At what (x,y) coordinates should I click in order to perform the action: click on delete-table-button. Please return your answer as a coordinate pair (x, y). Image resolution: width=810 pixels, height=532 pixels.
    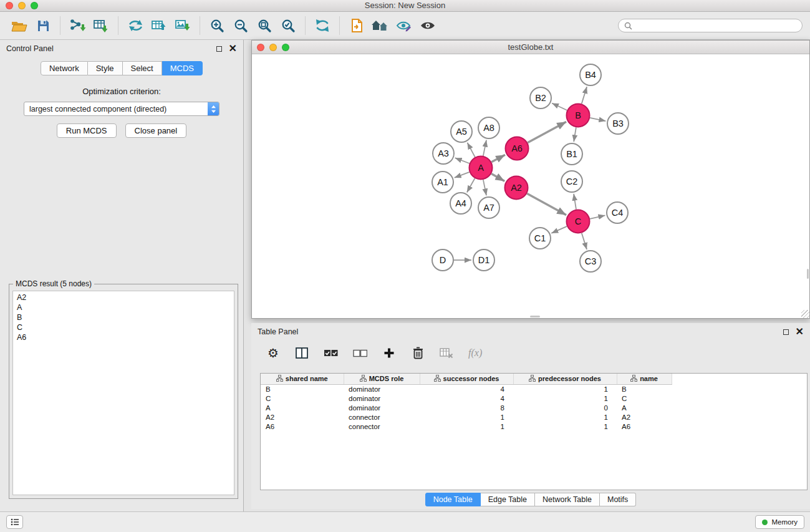
    Looking at the image, I should click on (446, 353).